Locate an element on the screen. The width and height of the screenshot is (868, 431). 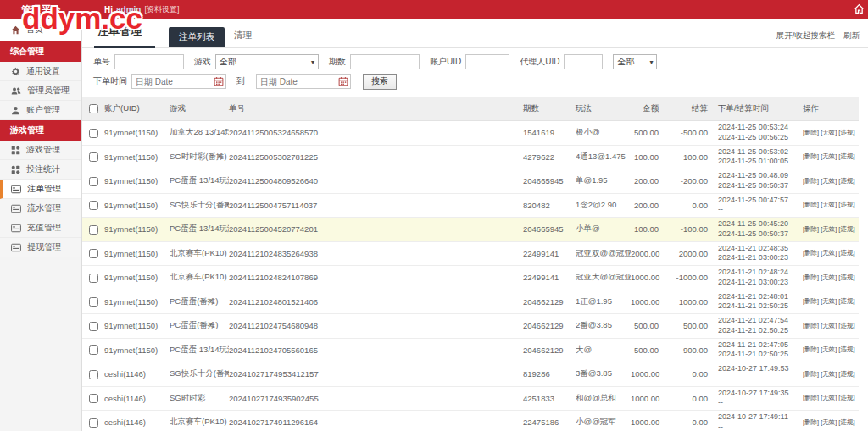
play-cell: 冠亚双@@冠亚 is located at coordinates (604, 254).